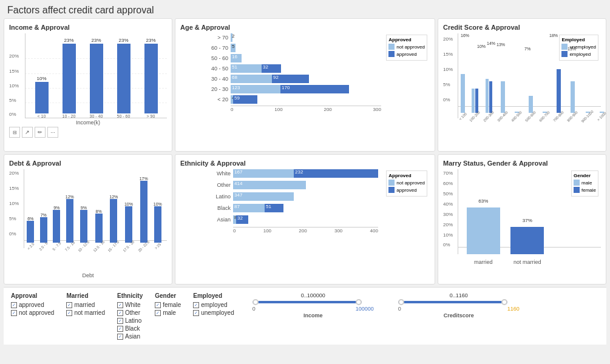 The height and width of the screenshot is (364, 610). What do you see at coordinates (88, 85) in the screenshot?
I see `income-card: Income & Approval 20% 15% 10% 5% 0%` at bounding box center [88, 85].